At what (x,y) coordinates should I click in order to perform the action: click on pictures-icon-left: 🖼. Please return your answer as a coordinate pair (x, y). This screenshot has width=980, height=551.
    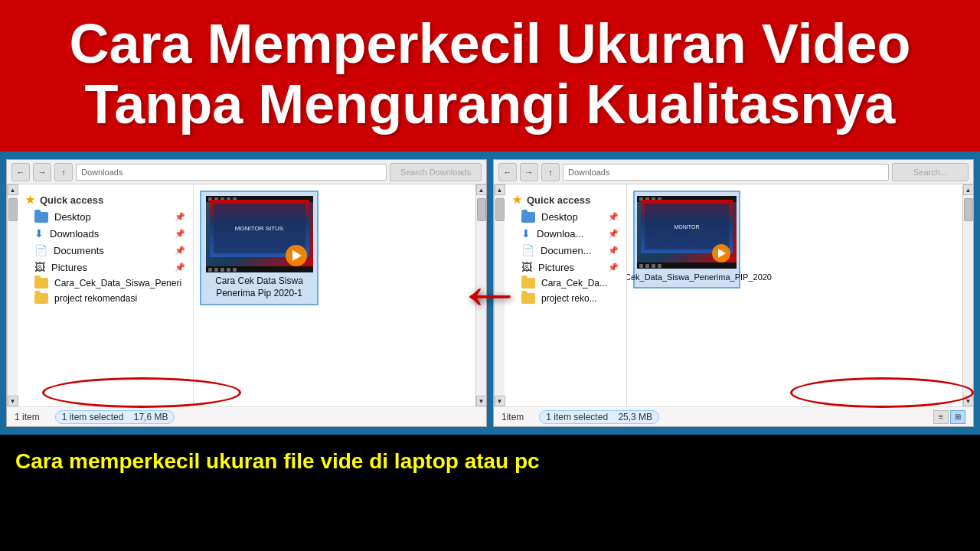
    Looking at the image, I should click on (40, 267).